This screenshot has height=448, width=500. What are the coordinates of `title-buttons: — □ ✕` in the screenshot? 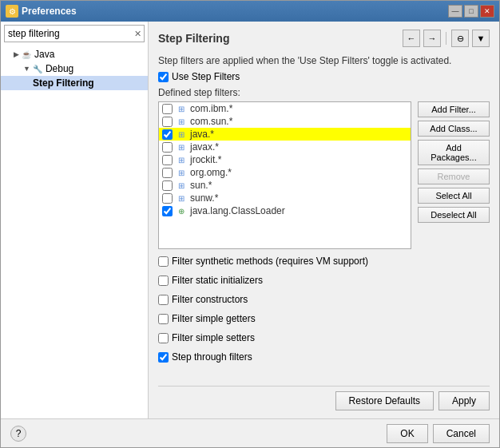 It's located at (471, 11).